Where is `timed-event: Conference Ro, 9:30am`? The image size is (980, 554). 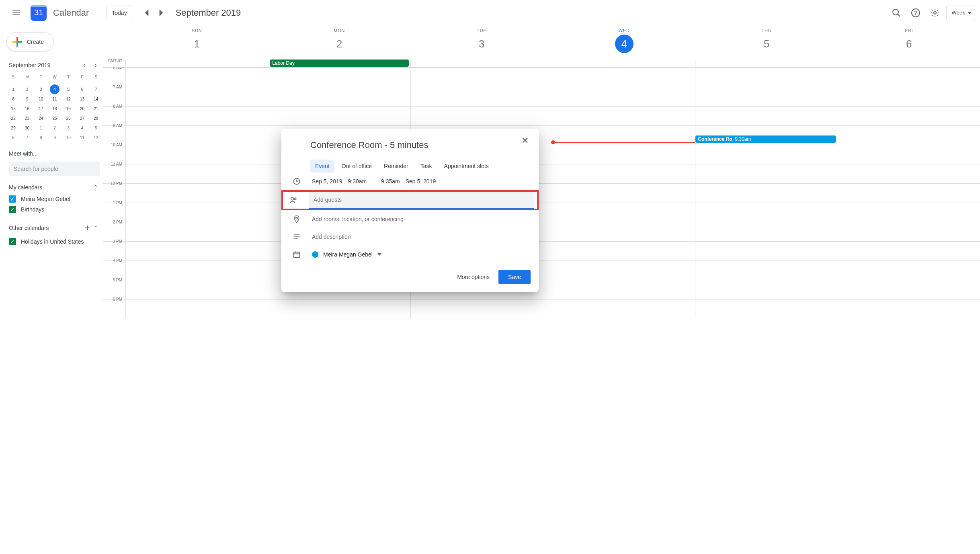
timed-event: Conference Ro, 9:30am is located at coordinates (765, 139).